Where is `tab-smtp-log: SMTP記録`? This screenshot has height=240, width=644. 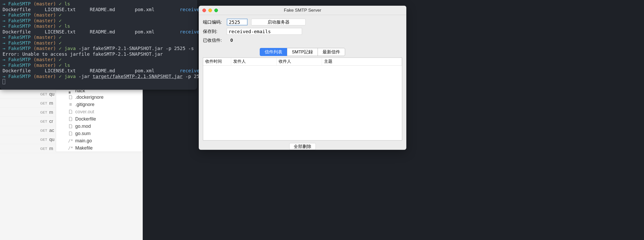
tab-smtp-log: SMTP記録 is located at coordinates (303, 52).